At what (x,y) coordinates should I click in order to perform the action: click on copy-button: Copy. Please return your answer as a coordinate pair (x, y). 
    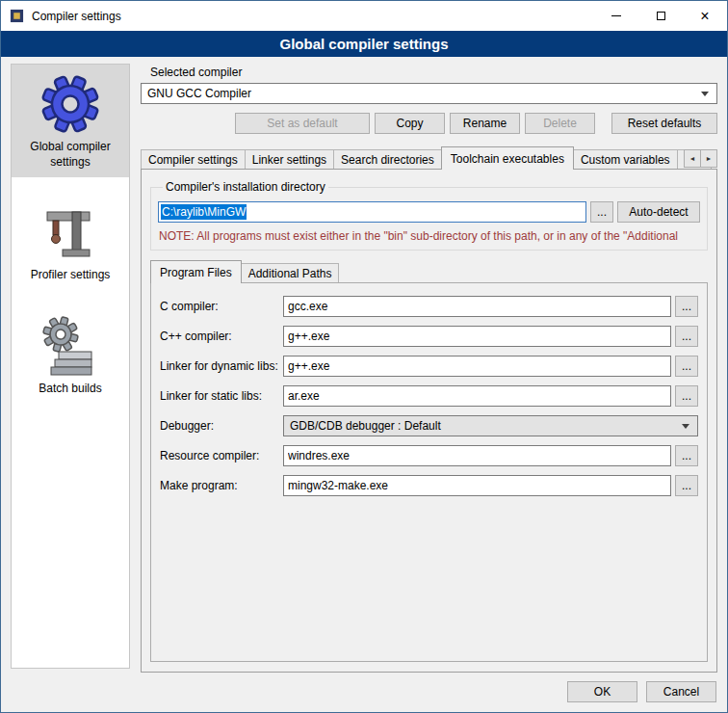
    Looking at the image, I should click on (410, 123).